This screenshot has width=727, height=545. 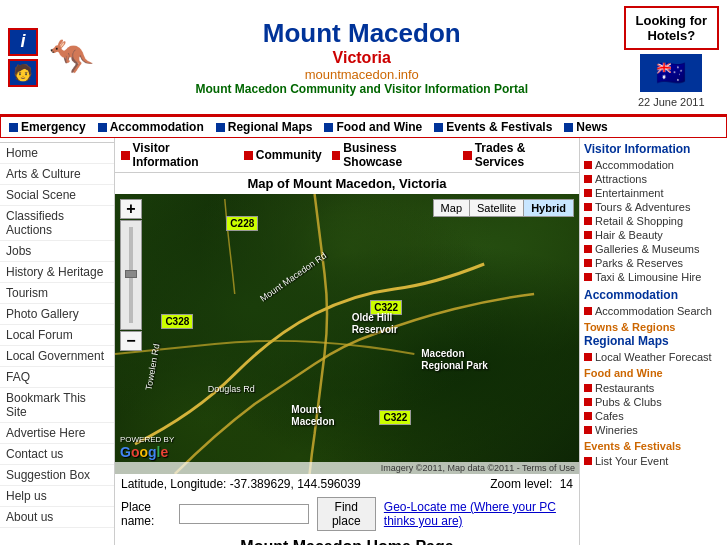 I want to click on sidebar-item-classifieds: Classifieds Auctions, so click(x=57, y=224).